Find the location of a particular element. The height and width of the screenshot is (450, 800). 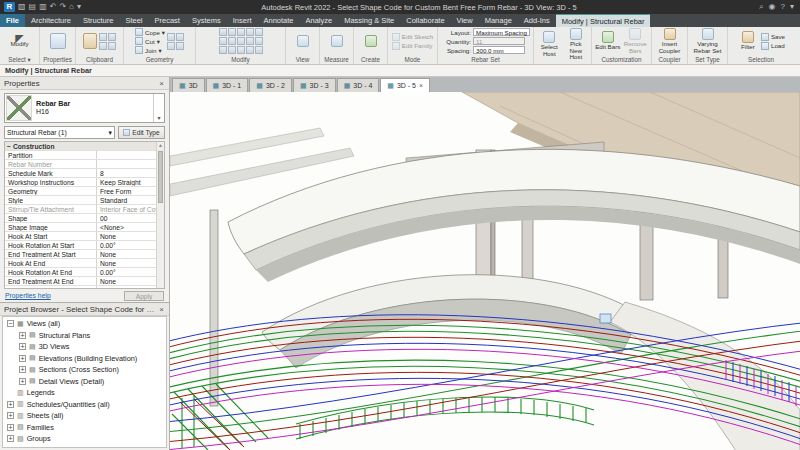

view-tab-3d-4: ▦3D - 4 is located at coordinates (358, 85).